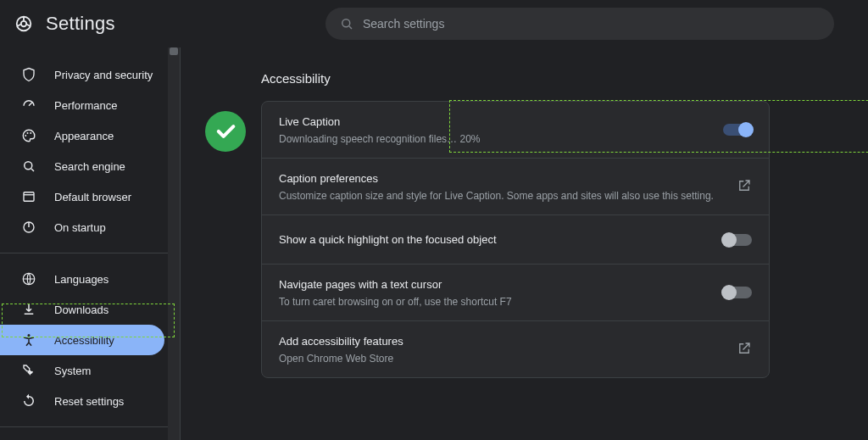  What do you see at coordinates (80, 227) in the screenshot?
I see `sidebar-item-label: On startup` at bounding box center [80, 227].